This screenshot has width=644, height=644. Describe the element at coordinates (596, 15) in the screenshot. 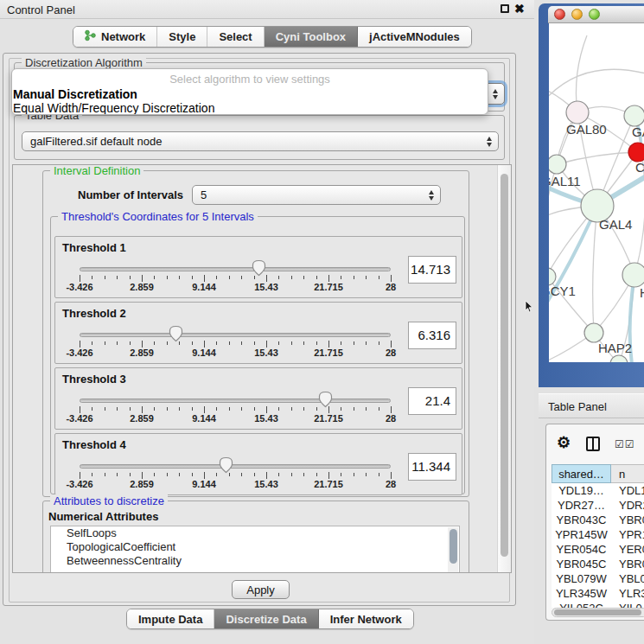

I see `network-window-titlebar` at that location.